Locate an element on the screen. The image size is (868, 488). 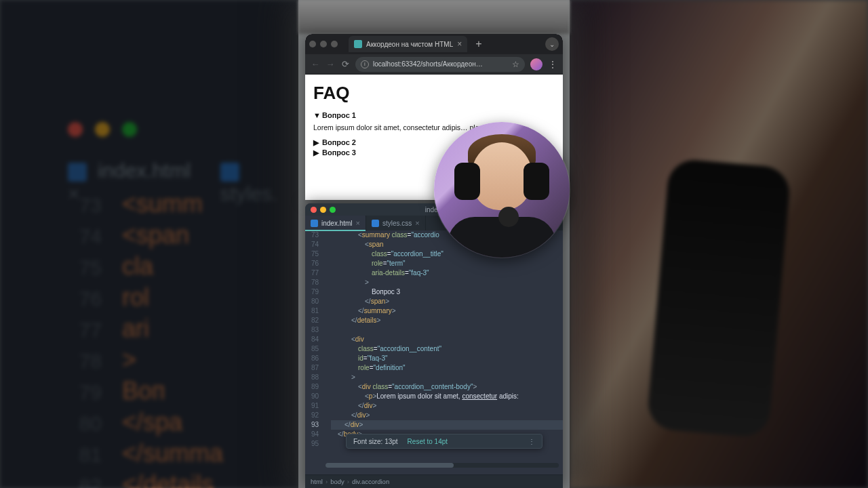
font-size-label: Font size: 13pt is located at coordinates (376, 442).